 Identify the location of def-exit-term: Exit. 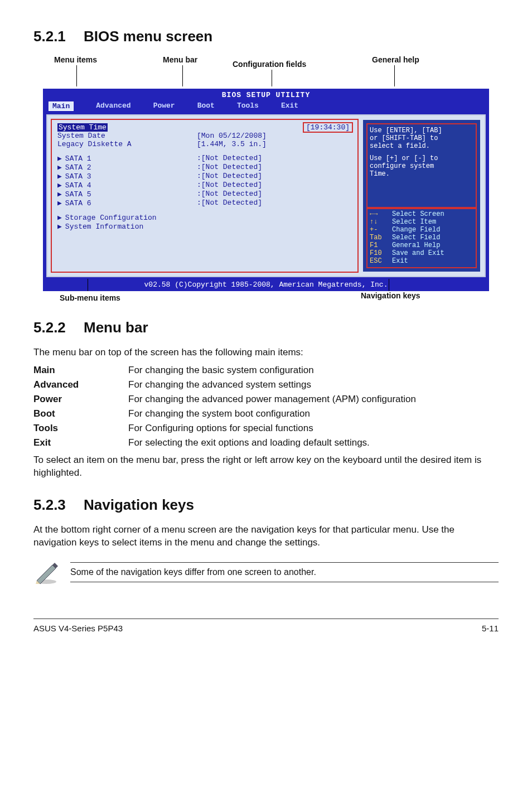
(81, 443).